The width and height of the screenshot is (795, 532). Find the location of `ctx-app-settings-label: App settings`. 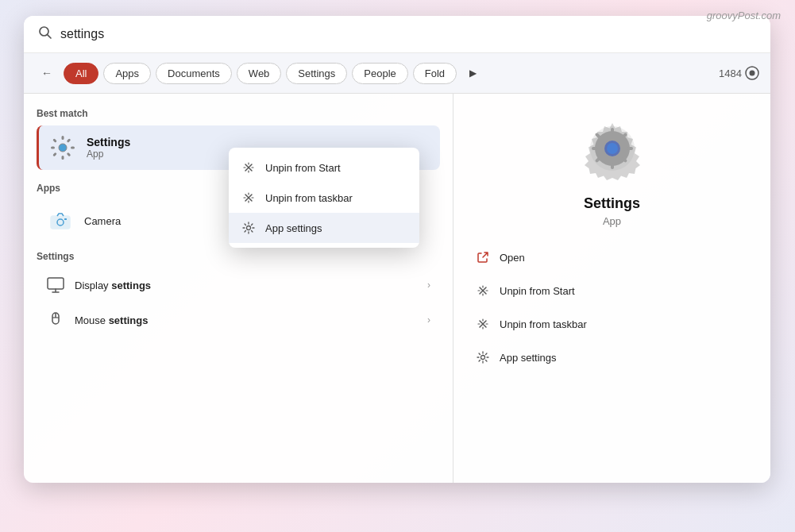

ctx-app-settings-label: App settings is located at coordinates (294, 229).